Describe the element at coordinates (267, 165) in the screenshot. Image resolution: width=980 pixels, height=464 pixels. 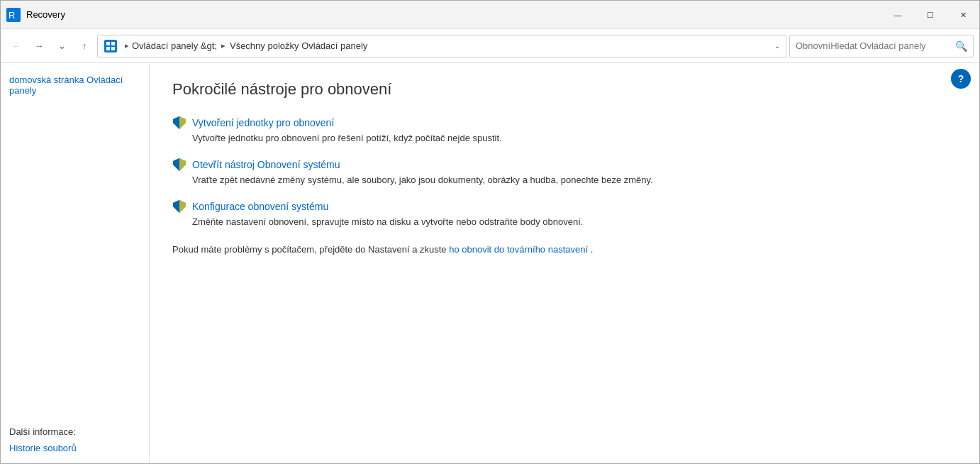
I see `item-link-2: Otevřít nástroj Obnovení systému` at that location.